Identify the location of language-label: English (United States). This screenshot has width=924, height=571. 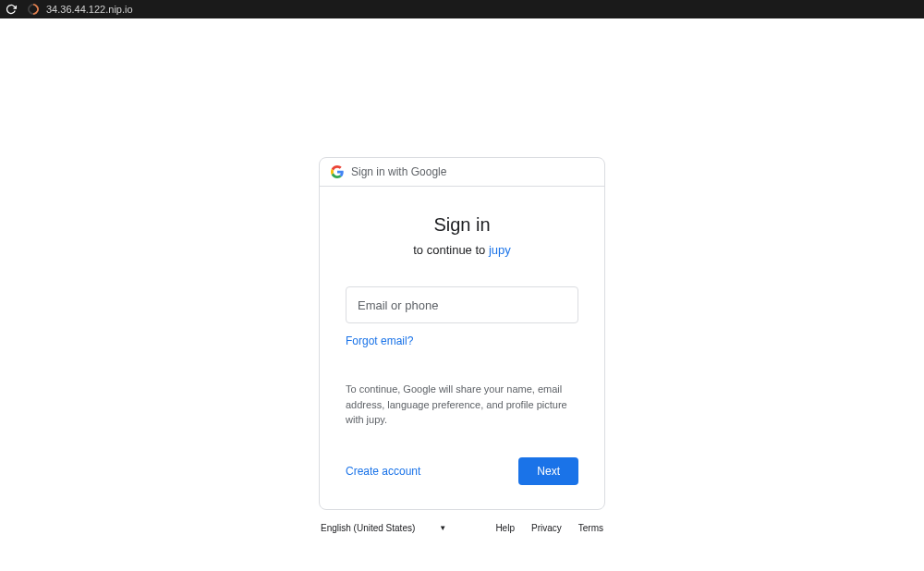
(368, 528).